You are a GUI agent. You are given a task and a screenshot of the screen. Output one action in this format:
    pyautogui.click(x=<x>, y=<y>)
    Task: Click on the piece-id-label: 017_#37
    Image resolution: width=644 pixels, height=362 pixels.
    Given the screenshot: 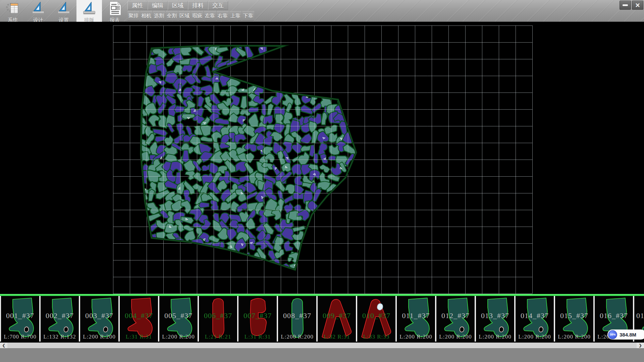 What is the action you would take?
    pyautogui.click(x=639, y=316)
    